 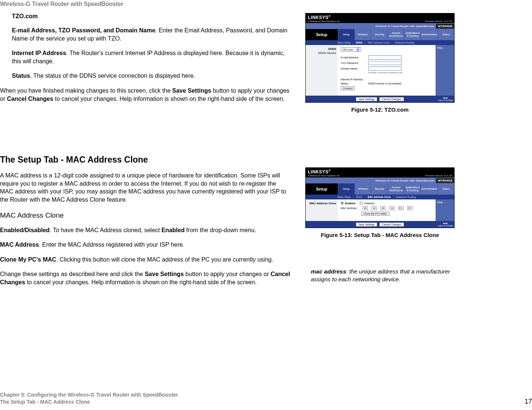 What do you see at coordinates (528, 402) in the screenshot?
I see `page-number: 17` at bounding box center [528, 402].